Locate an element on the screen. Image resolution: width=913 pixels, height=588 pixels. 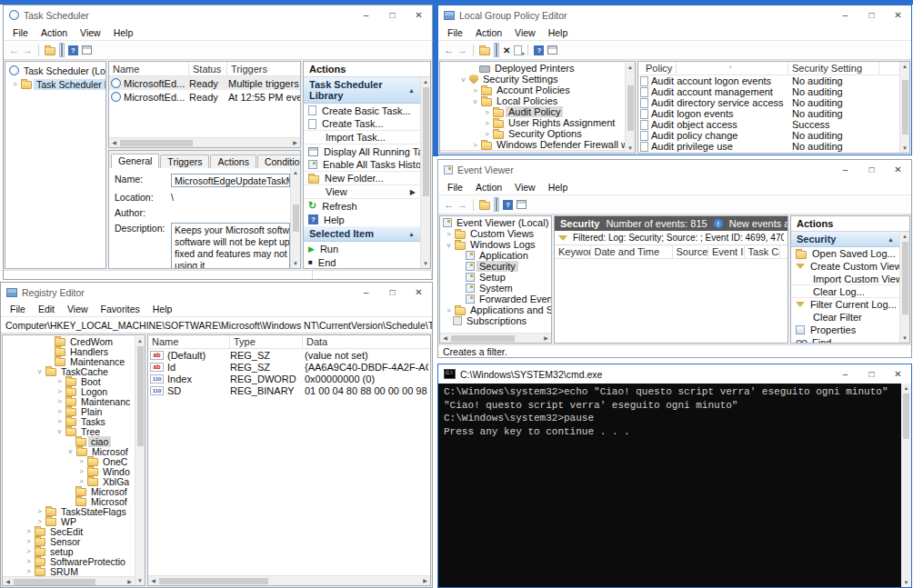
action-import-task: Import Task... is located at coordinates (362, 138).